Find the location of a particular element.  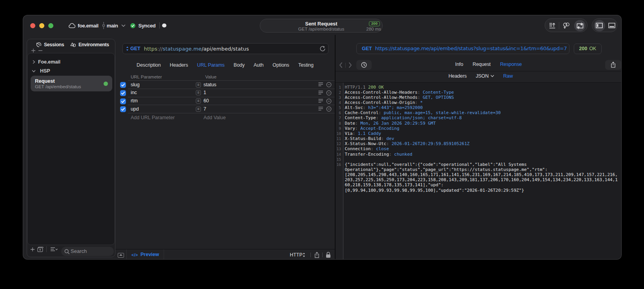

param-name: rtm is located at coordinates (134, 101).